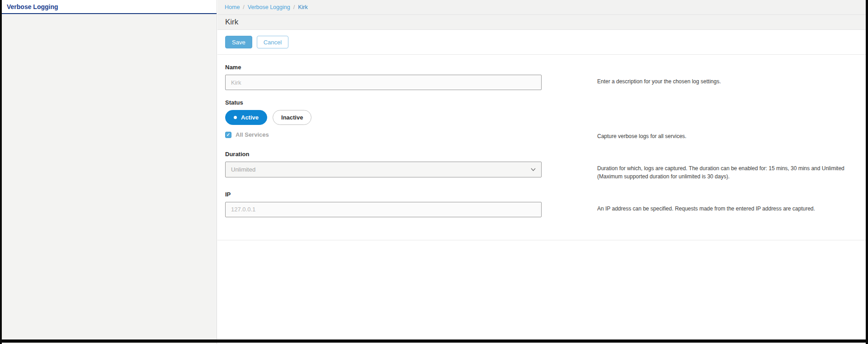  I want to click on window-edge-bottom, so click(434, 341).